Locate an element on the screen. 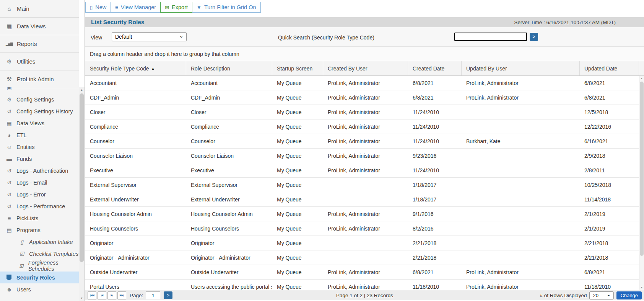 This screenshot has height=301, width=644. sidebar-item-etl: ◕ ETL is located at coordinates (39, 135).